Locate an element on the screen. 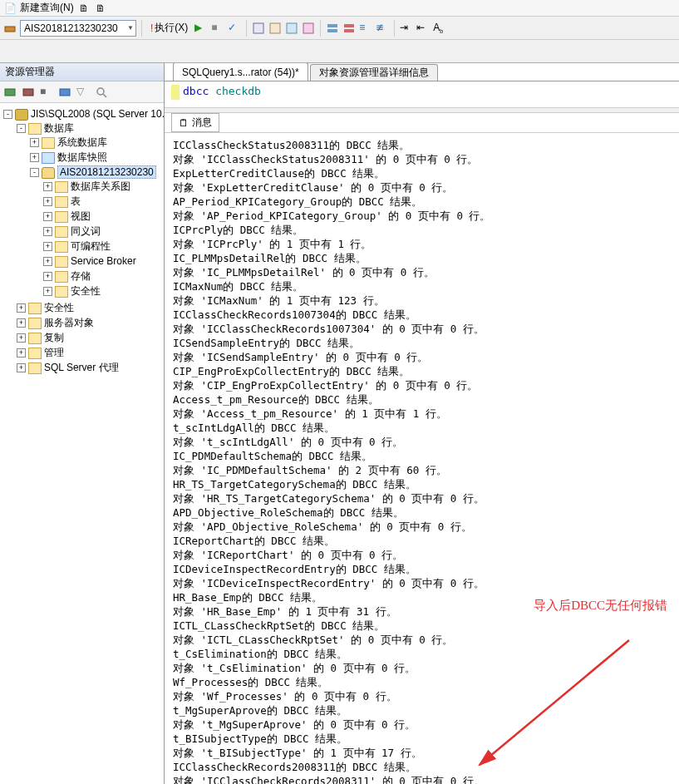  server-node: JIS\SQL2008 (SQL Server 10.50 is located at coordinates (97, 114).